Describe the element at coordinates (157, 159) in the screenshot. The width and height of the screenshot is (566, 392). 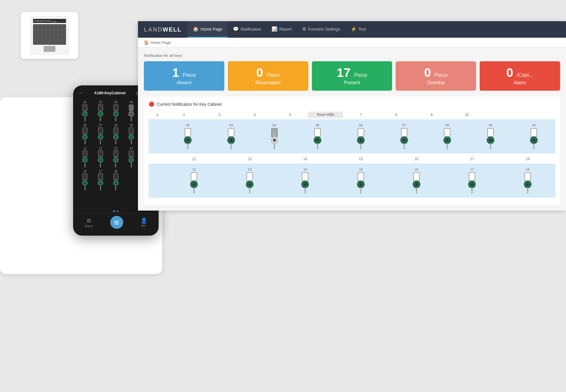
I see `grid-header2-col0` at that location.